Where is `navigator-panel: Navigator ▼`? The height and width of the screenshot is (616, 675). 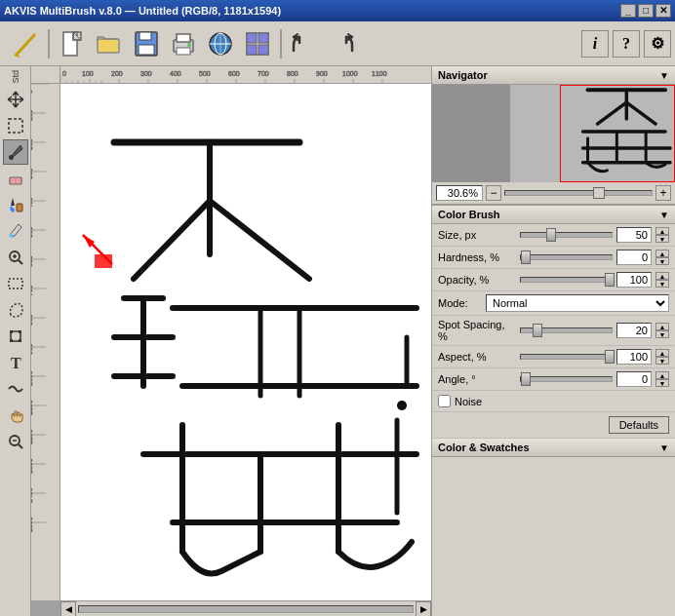 navigator-panel: Navigator ▼ is located at coordinates (554, 136).